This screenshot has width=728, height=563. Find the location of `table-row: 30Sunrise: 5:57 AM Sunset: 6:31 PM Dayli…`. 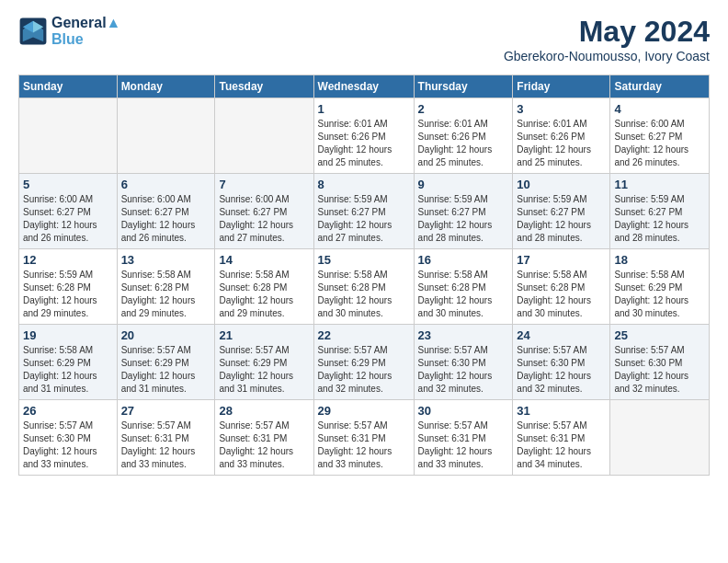

table-row: 30Sunrise: 5:57 AM Sunset: 6:31 PM Dayli… is located at coordinates (463, 438).